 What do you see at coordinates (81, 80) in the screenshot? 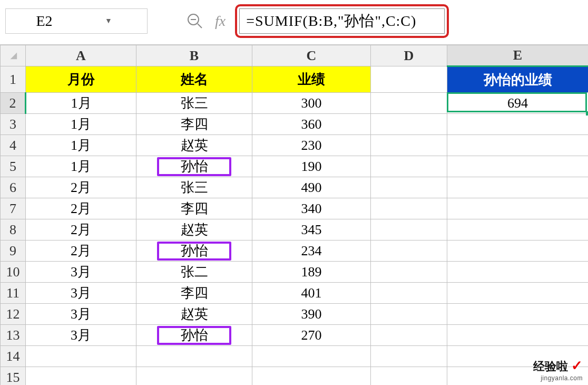
I see `header-month: 月份` at bounding box center [81, 80].